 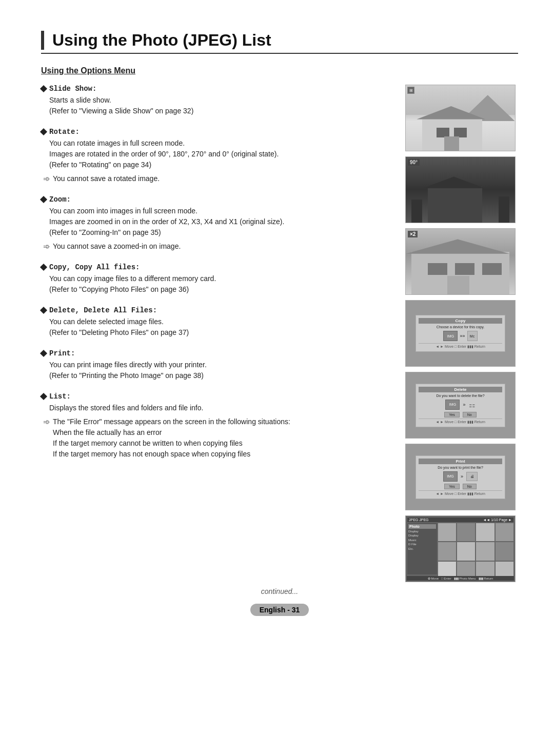 I want to click on option-title-zoom: Zoom:, so click(x=215, y=200).